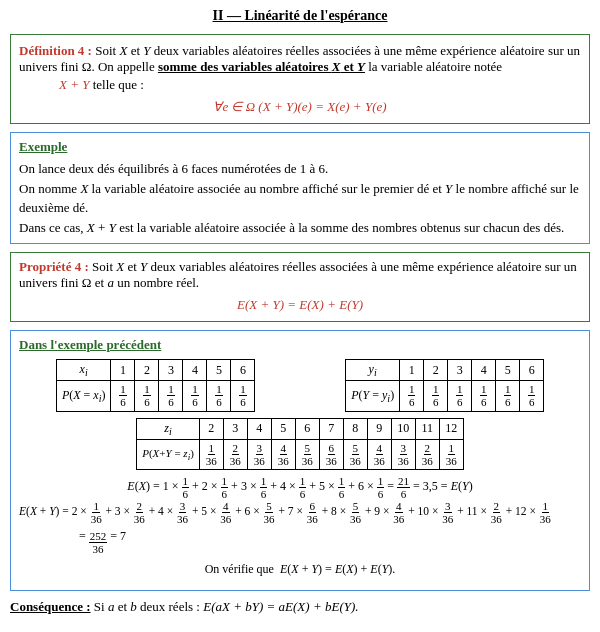 Image resolution: width=600 pixels, height=632 pixels. What do you see at coordinates (243, 370) in the screenshot?
I see `table-x-val-6: 6` at bounding box center [243, 370].